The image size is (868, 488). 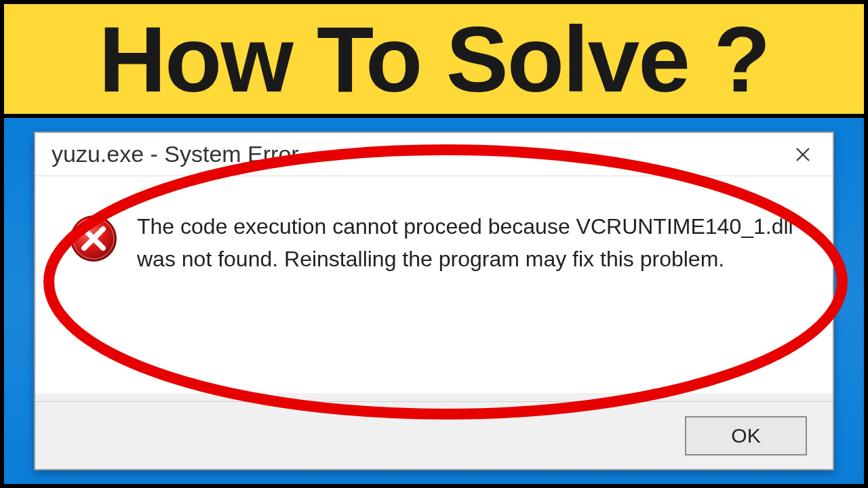 I want to click on error-icon, so click(x=94, y=240).